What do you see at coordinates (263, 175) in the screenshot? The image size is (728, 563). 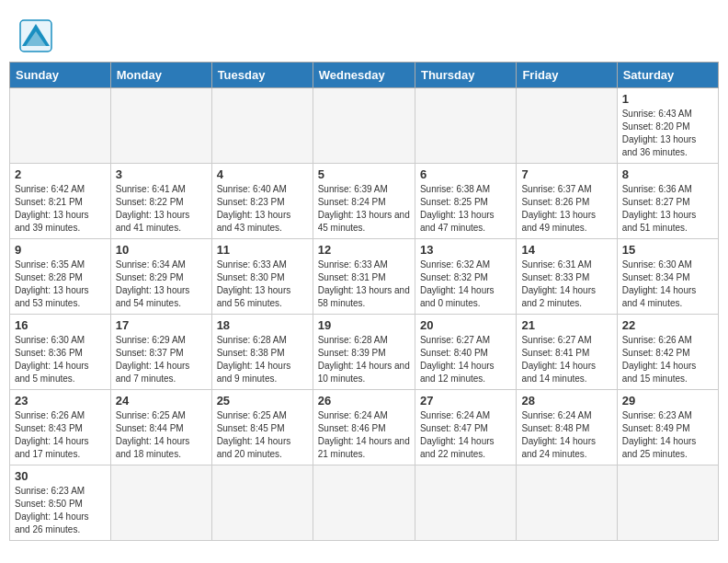 I see `day-number: 4` at bounding box center [263, 175].